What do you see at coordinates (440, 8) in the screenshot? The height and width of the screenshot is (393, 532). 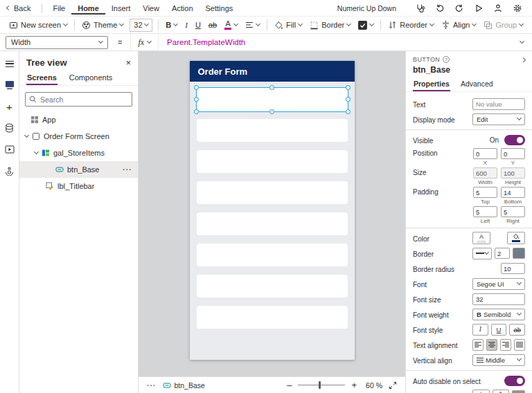 I see `undo-icon` at bounding box center [440, 8].